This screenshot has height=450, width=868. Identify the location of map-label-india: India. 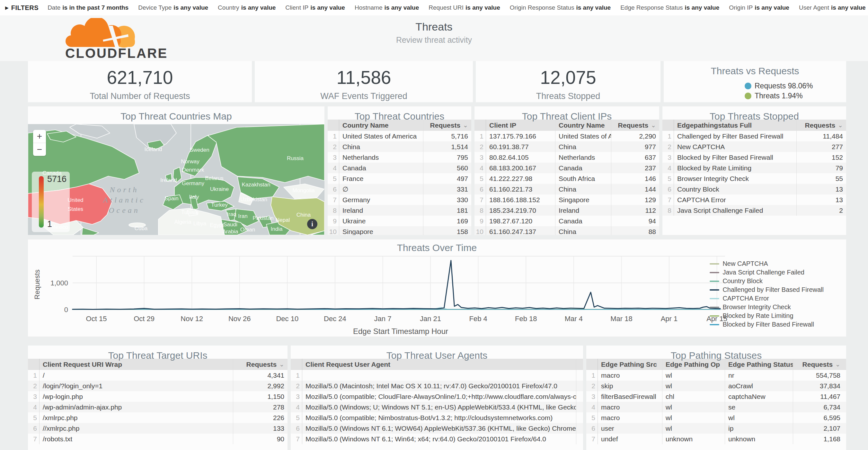
(277, 229).